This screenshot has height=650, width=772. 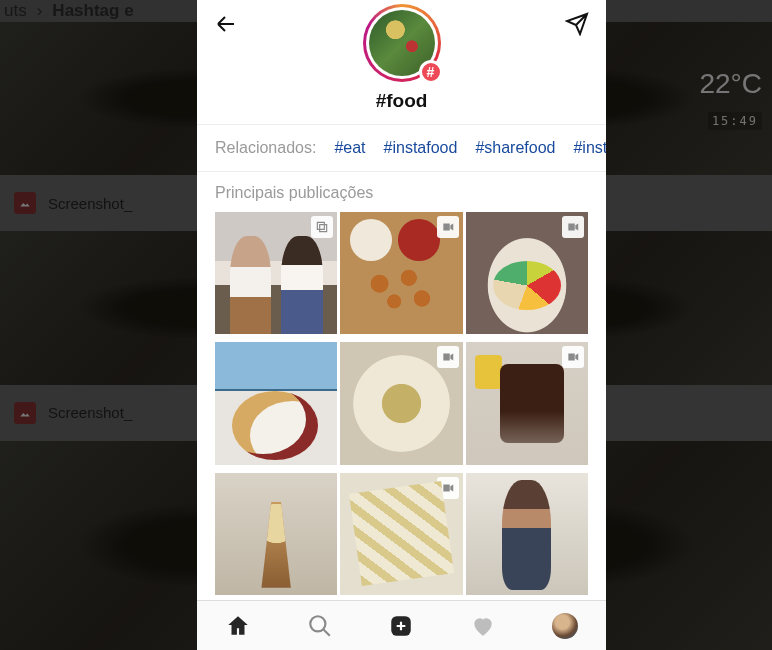 What do you see at coordinates (322, 227) in the screenshot?
I see `carousel-icon` at bounding box center [322, 227].